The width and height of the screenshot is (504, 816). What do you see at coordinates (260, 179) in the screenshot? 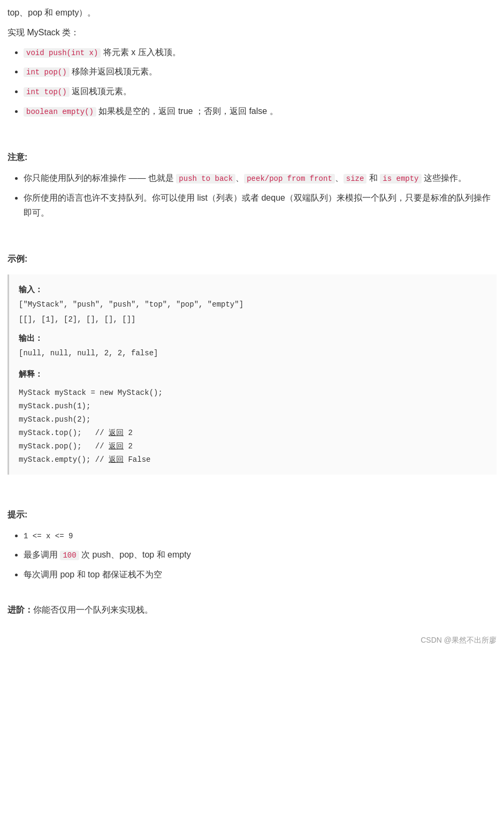
I see `notice-item-1: 你只能使用队列的标准操作 —— 也就是 push to back、peek/po…` at bounding box center [260, 179].